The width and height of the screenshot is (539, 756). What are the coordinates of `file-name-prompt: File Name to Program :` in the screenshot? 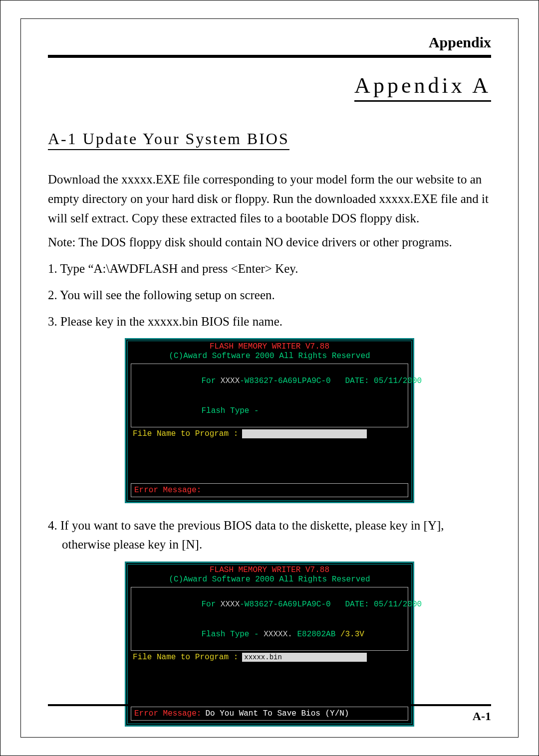 It's located at (186, 434).